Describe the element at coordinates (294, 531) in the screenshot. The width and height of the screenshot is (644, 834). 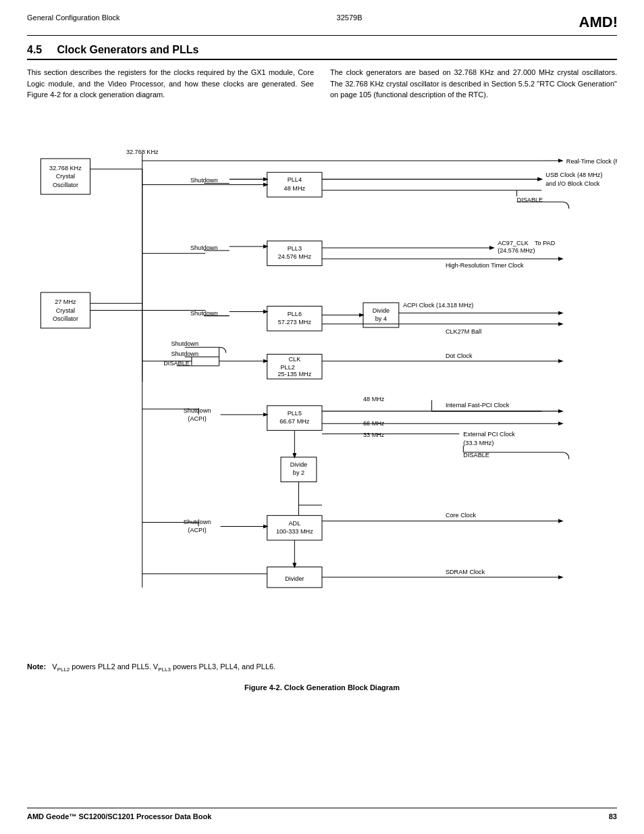
I see `svg-text: 100-333 MHz` at that location.